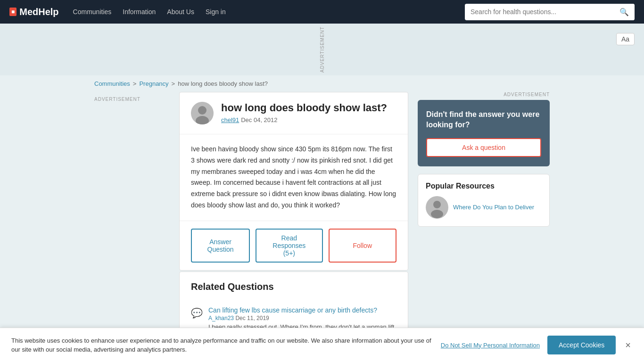 Image resolution: width=644 pixels, height=362 pixels. Describe the element at coordinates (322, 345) in the screenshot. I see `cookie-banner: This website uses cookies to enhance use…` at that location.